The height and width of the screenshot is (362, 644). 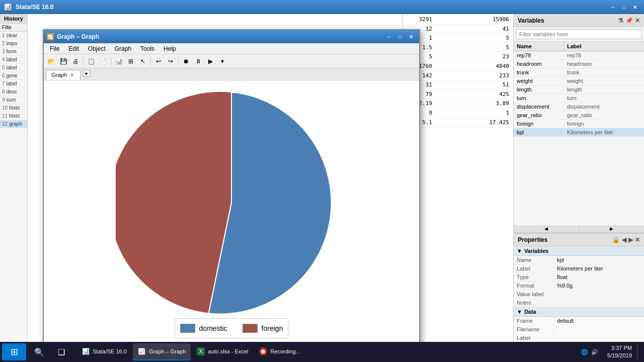 What do you see at coordinates (539, 72) in the screenshot?
I see `var-name: trunk` at bounding box center [539, 72].